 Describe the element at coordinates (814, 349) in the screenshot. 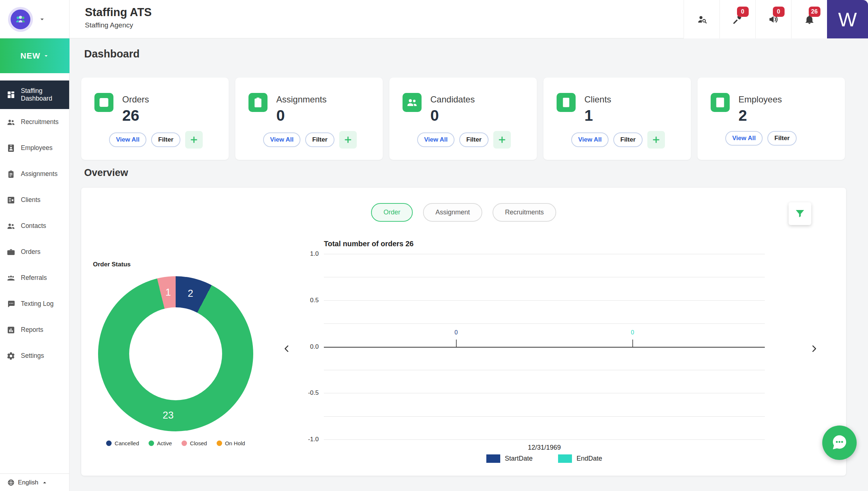

I see `next-chart-button` at that location.